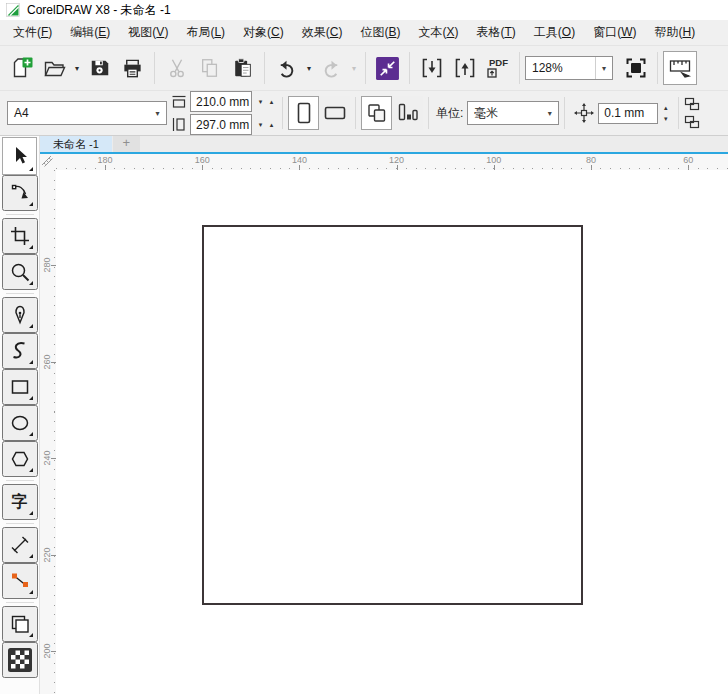 This screenshot has width=728, height=694. What do you see at coordinates (560, 68) in the screenshot?
I see `zoom-level-value: 128%` at bounding box center [560, 68].